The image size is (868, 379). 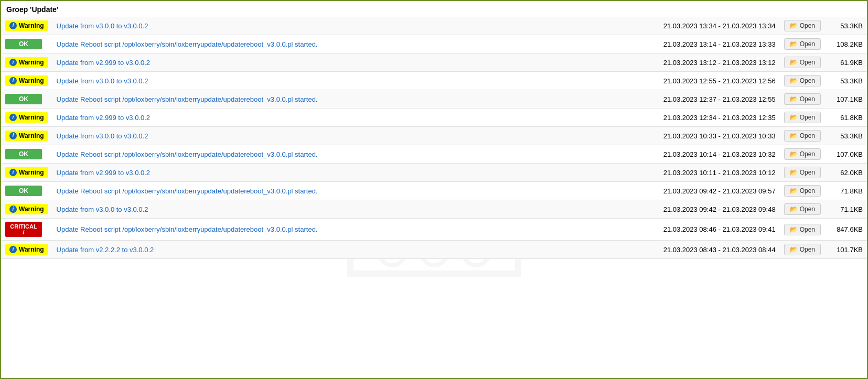 What do you see at coordinates (706, 136) in the screenshot?
I see `timestamp-cell: 21.03.2023 10:33 - 21.03.2023 10:33` at bounding box center [706, 136].